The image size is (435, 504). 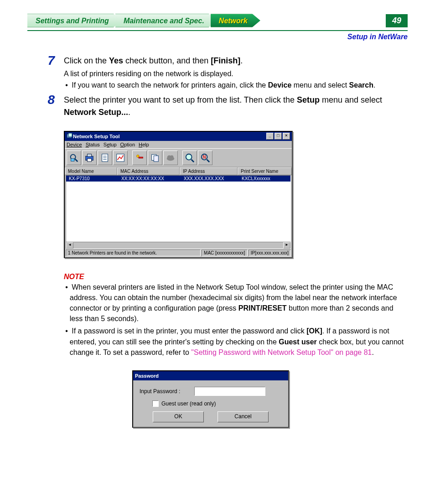 What do you see at coordinates (155, 404) in the screenshot?
I see `guest-user-checkbox` at bounding box center [155, 404].